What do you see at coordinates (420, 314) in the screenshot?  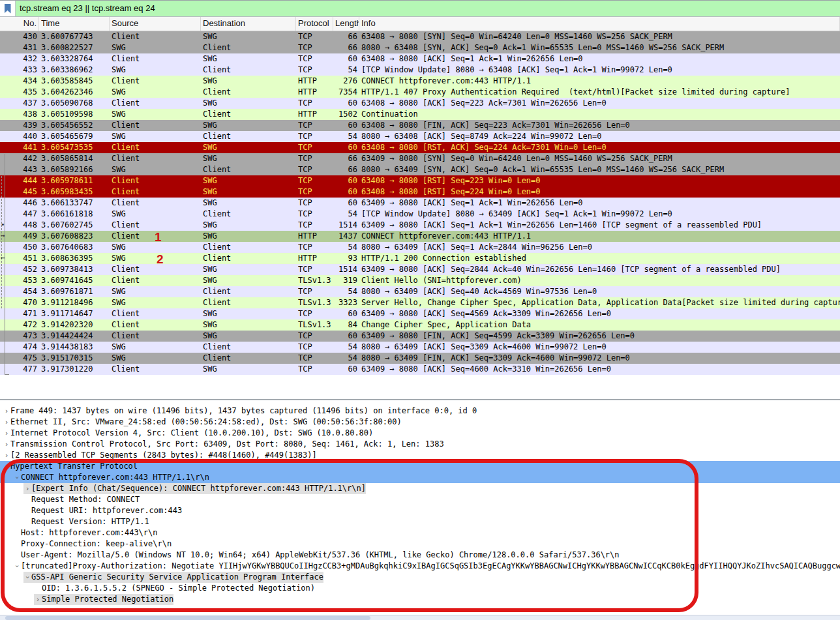 I see `packet-row-471: 4713.911714647ClientSWGTCP6063409 → 8080…` at bounding box center [420, 314].